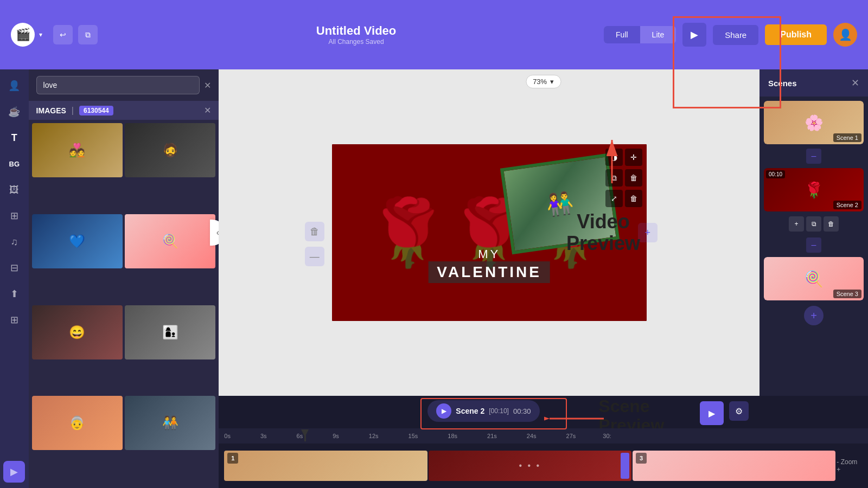 The width and height of the screenshot is (868, 488). What do you see at coordinates (207, 86) in the screenshot?
I see `search-clear-icon: ✕` at bounding box center [207, 86].